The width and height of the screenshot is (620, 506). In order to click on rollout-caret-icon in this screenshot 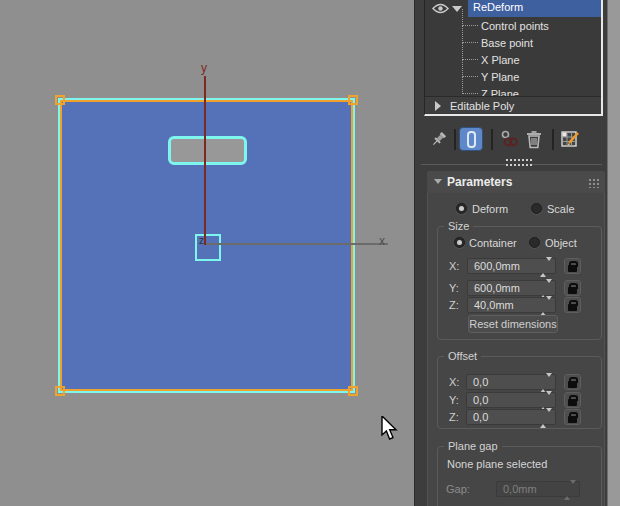, I will do `click(438, 182)`.